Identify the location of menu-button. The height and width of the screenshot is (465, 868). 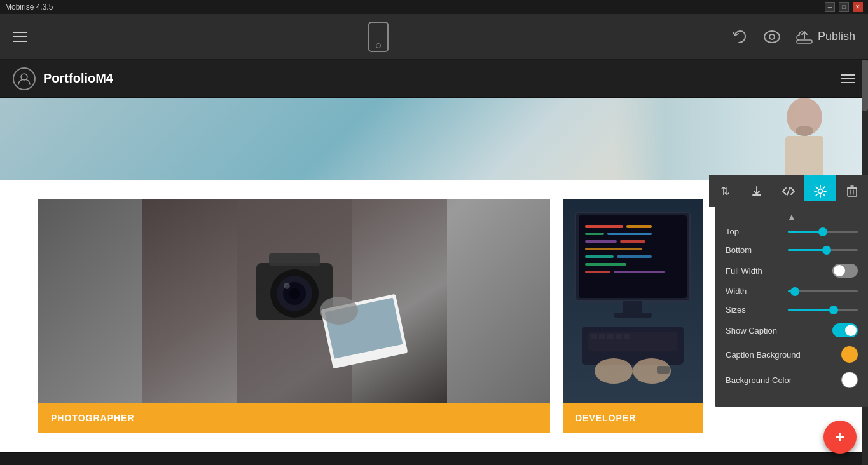
(20, 37).